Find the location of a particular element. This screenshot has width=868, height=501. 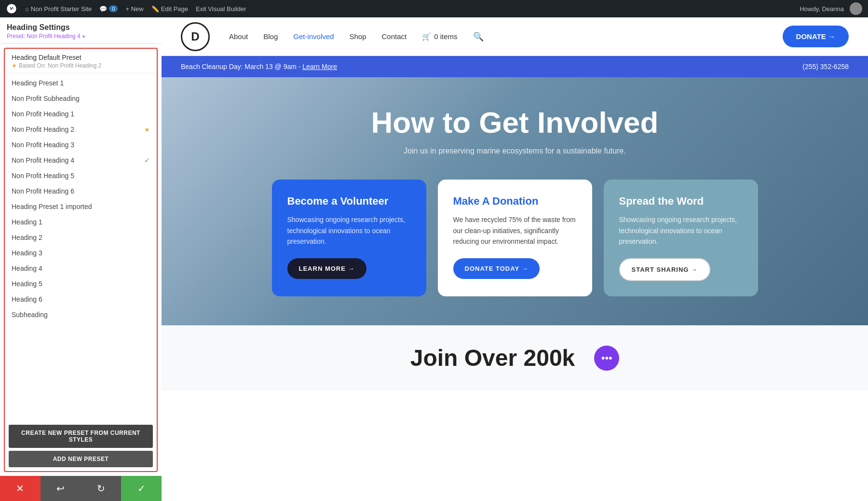

announcement-text: Beach Cleanup Day: March 13 @ 9am - Lear… is located at coordinates (259, 67).